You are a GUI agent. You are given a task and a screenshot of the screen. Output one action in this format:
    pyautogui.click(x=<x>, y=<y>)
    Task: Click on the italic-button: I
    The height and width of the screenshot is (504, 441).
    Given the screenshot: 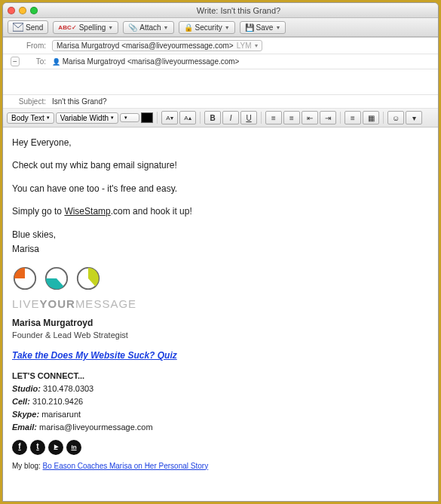 What is the action you would take?
    pyautogui.click(x=231, y=118)
    